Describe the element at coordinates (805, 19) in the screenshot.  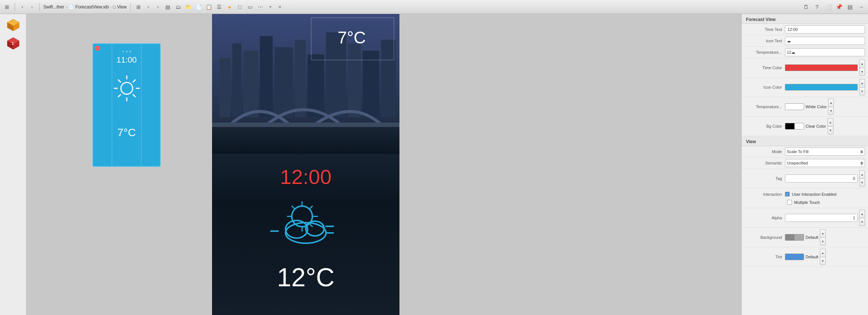
I see `forecast-view-title: Forecast View` at that location.